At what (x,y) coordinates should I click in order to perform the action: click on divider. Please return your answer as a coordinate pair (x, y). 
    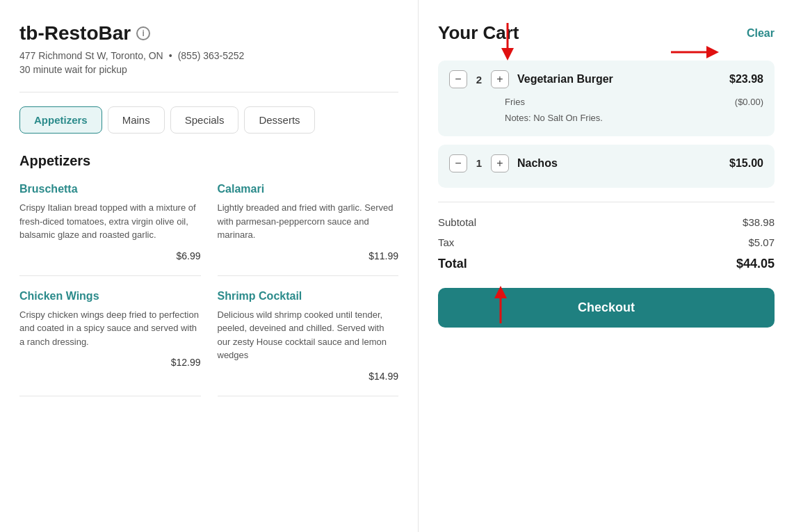
    Looking at the image, I should click on (209, 92).